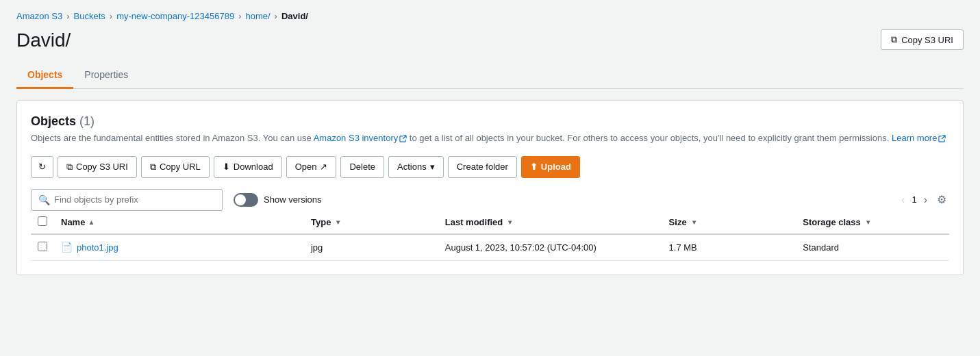 This screenshot has width=980, height=356. Describe the element at coordinates (490, 16) in the screenshot. I see `breadcrumb: Amazon S3 › Buckets › my-new-company-123…` at that location.